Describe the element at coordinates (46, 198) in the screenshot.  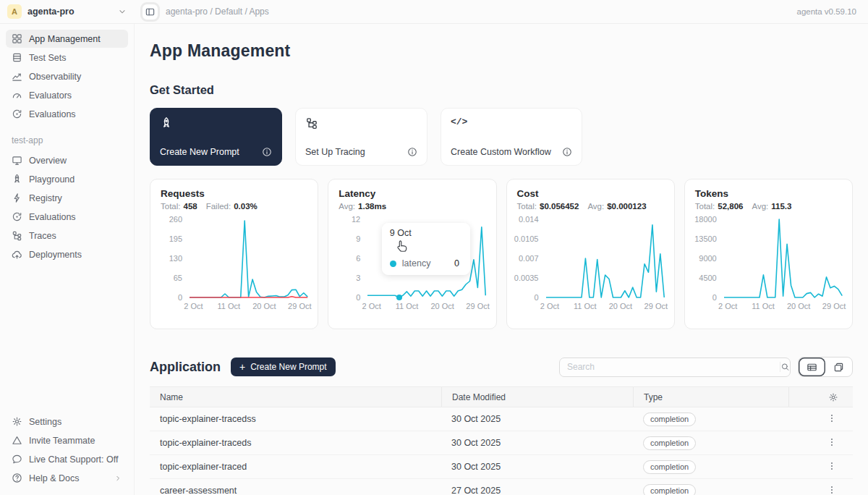
I see `sidebar-item-label: Registry` at that location.